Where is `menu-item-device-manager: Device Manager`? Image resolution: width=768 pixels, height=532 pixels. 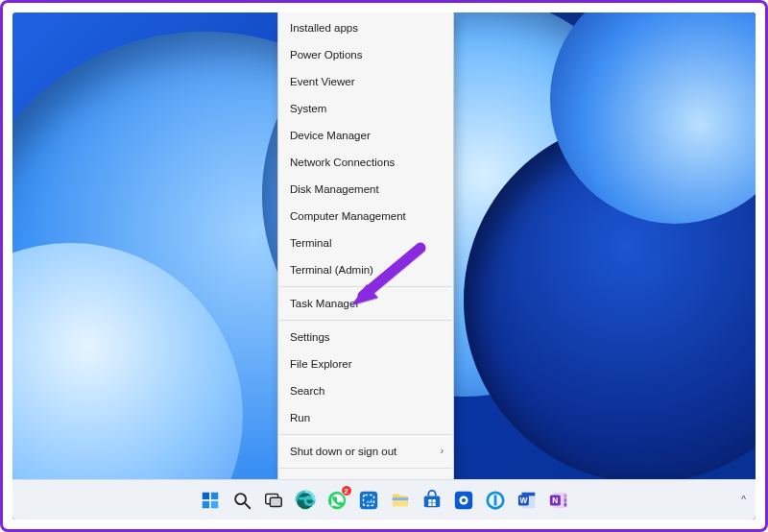
menu-item-device-manager: Device Manager is located at coordinates (366, 135).